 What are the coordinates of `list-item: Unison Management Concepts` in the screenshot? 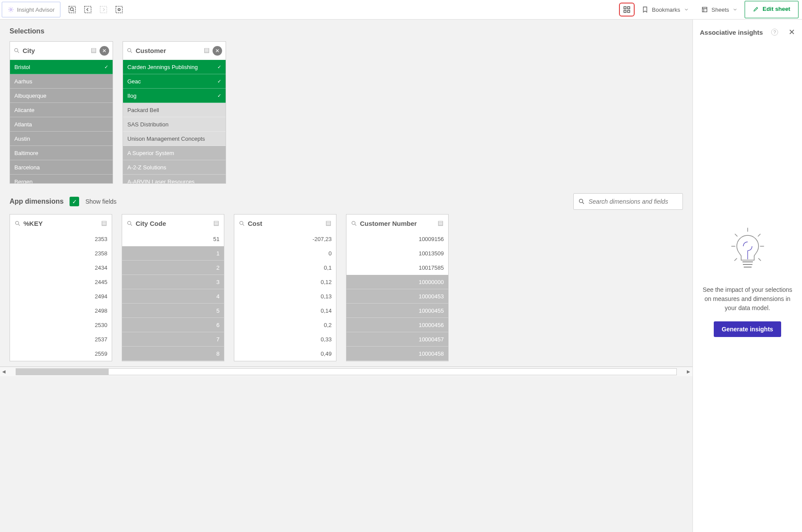 It's located at (174, 139).